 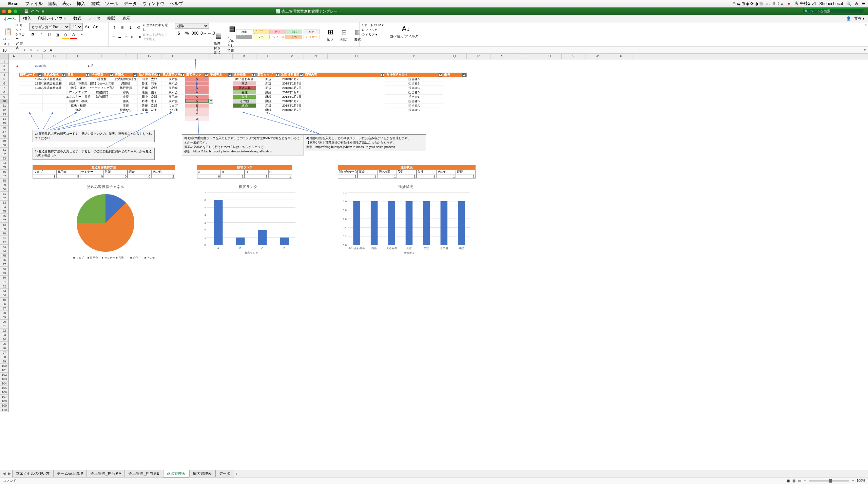 I want to click on collapse-ribbon-icon: ^, so click(x=866, y=35).